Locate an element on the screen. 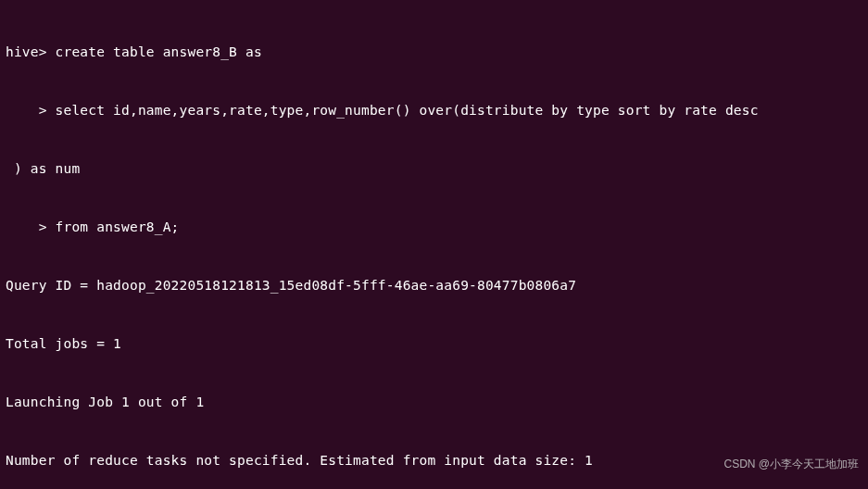  terminal-line: hive> create table answer8_B as is located at coordinates (434, 52).